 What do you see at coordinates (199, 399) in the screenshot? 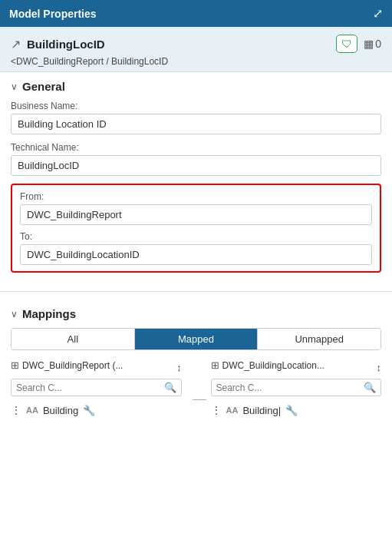
I see `link-line` at bounding box center [199, 399].